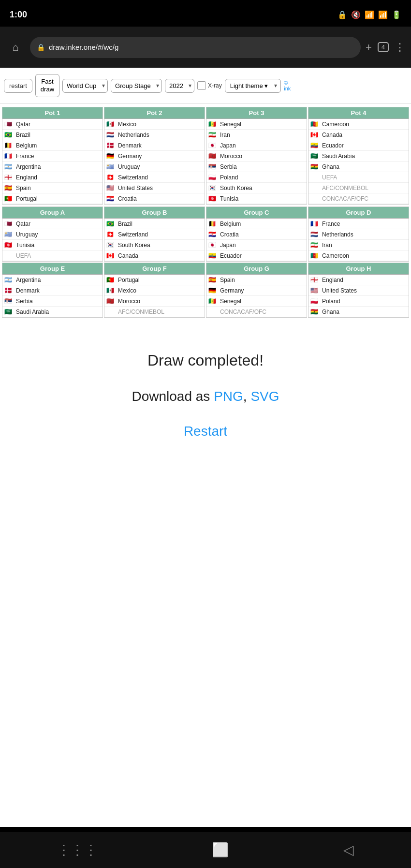 The image size is (411, 868). I want to click on team-name: Morocco, so click(231, 156).